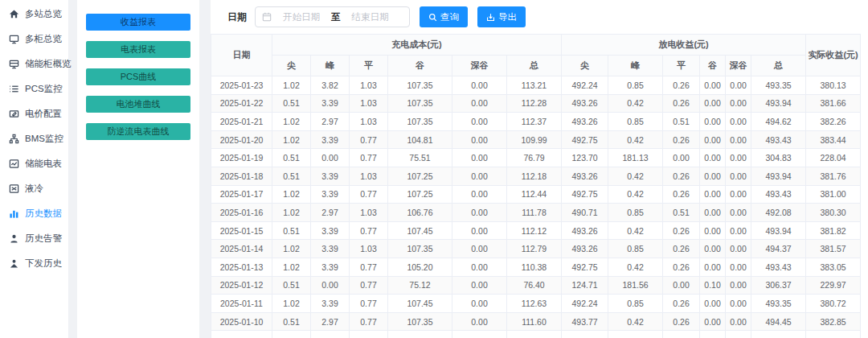 The image size is (868, 338). I want to click on cell-value: 492.08, so click(779, 212).